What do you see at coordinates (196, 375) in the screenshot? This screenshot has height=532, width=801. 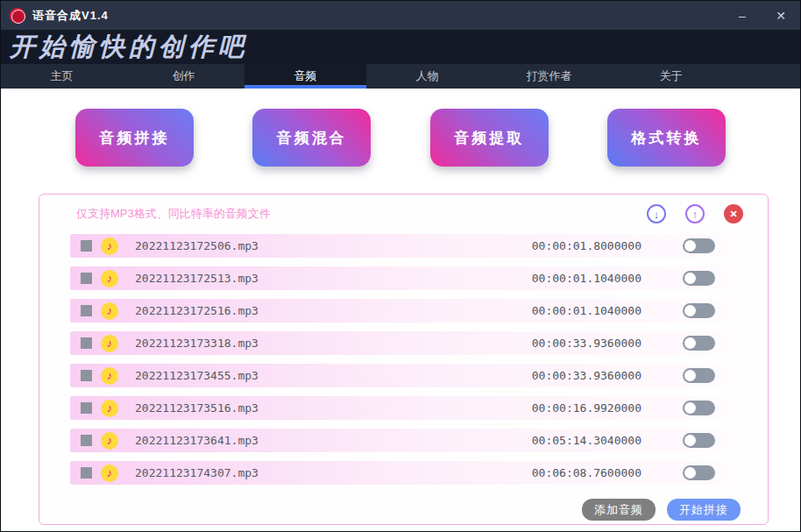 I see `file-name: 20221123173455.mp3` at bounding box center [196, 375].